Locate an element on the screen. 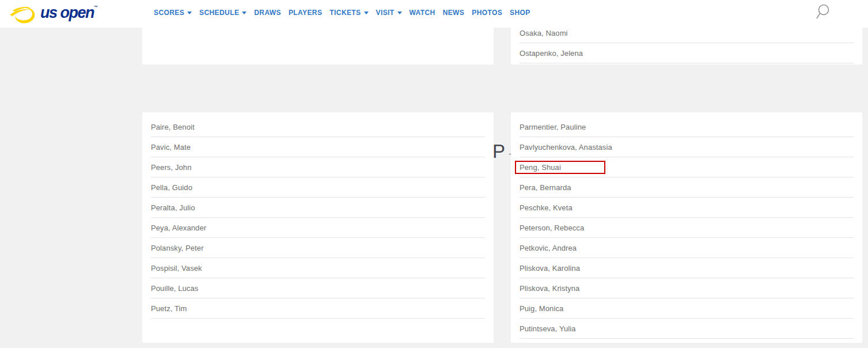 The image size is (868, 348). nav-item: VISIT is located at coordinates (389, 13).